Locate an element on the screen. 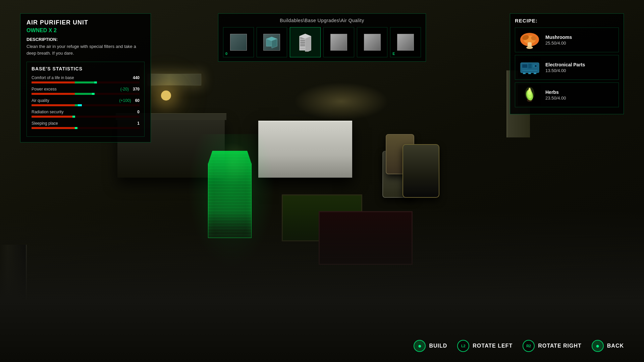  mushroom-svg is located at coordinates (530, 40).